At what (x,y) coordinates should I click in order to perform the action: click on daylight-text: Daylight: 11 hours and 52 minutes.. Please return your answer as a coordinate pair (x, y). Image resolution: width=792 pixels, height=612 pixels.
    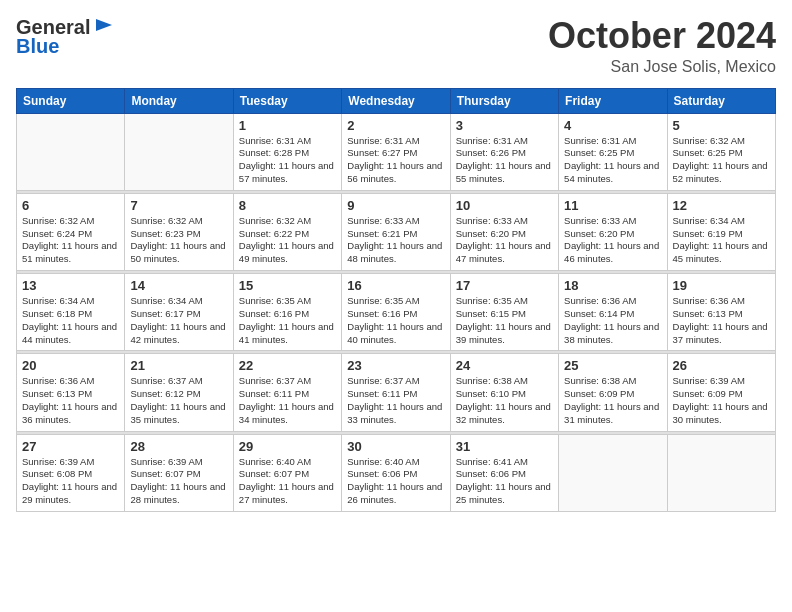
    Looking at the image, I should click on (720, 172).